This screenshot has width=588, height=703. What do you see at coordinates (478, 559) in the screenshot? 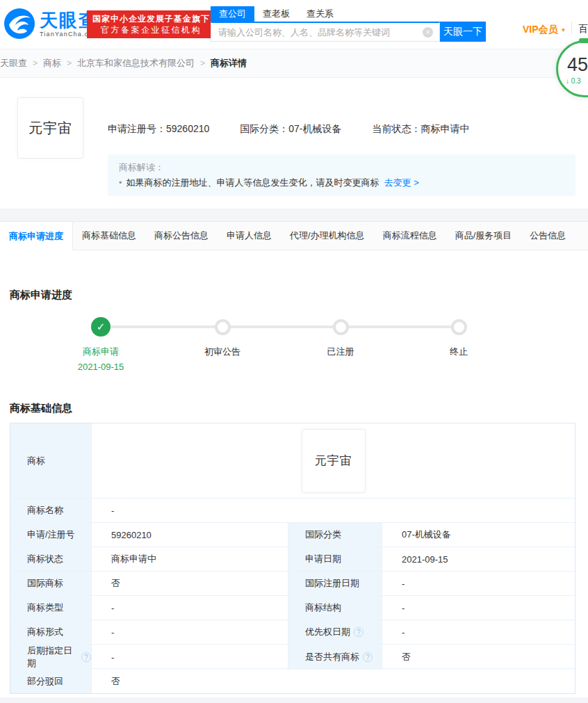
I see `table-value-cell: 2021-09-15` at bounding box center [478, 559].